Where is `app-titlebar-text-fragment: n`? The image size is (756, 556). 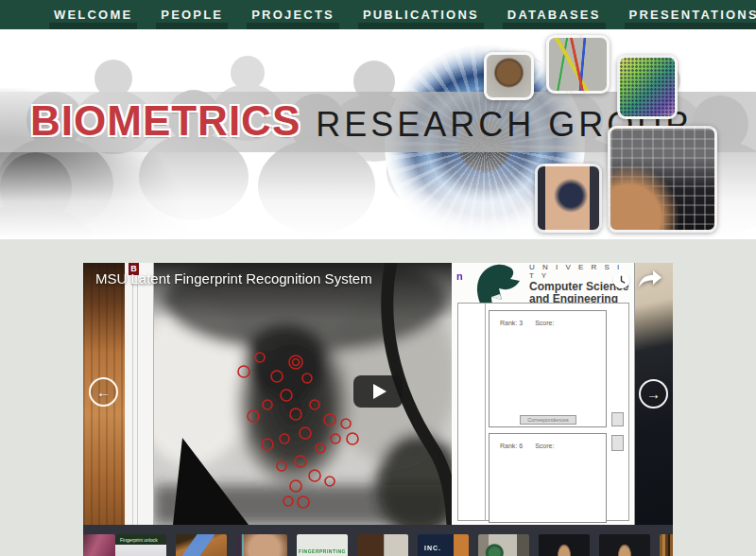 app-titlebar-text-fragment: n is located at coordinates (459, 276).